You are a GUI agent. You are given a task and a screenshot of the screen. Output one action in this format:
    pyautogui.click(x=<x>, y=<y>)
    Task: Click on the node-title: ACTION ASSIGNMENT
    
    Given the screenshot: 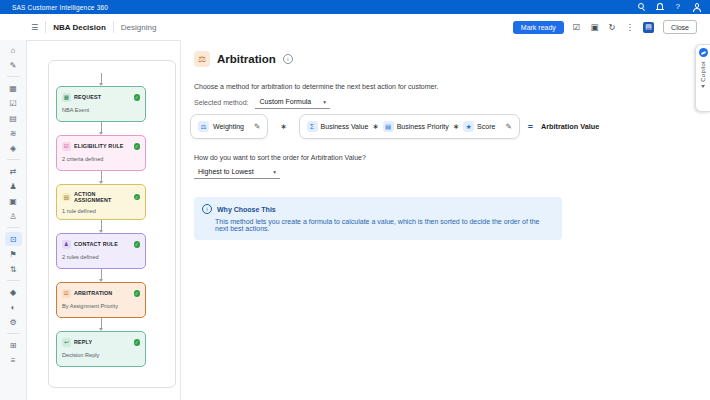 What is the action you would take?
    pyautogui.click(x=102, y=197)
    